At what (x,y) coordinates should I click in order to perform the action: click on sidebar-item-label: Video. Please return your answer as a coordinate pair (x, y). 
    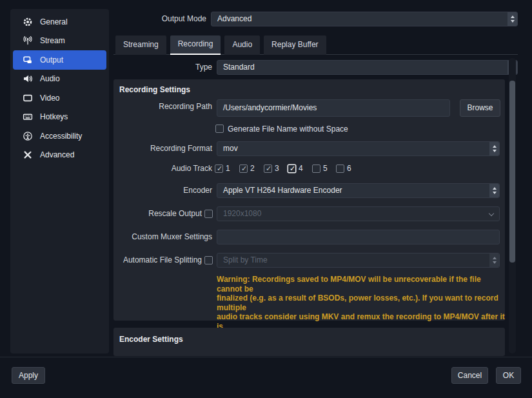
    Looking at the image, I should click on (50, 98).